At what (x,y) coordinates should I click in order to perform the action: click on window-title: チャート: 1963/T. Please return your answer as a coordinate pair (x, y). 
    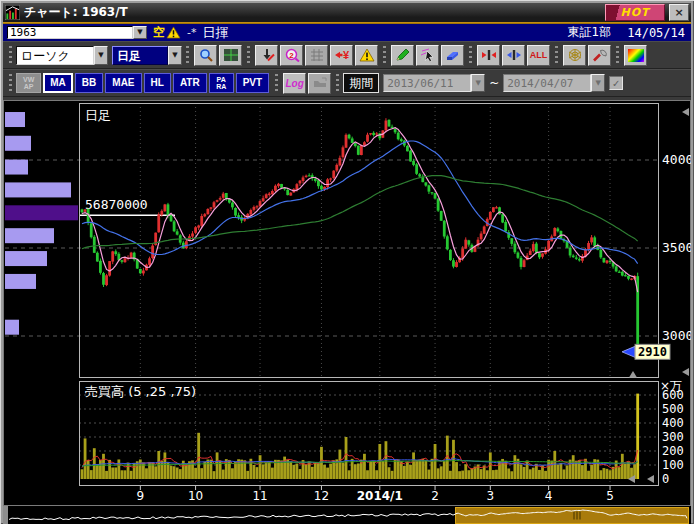
    Looking at the image, I should click on (312, 12).